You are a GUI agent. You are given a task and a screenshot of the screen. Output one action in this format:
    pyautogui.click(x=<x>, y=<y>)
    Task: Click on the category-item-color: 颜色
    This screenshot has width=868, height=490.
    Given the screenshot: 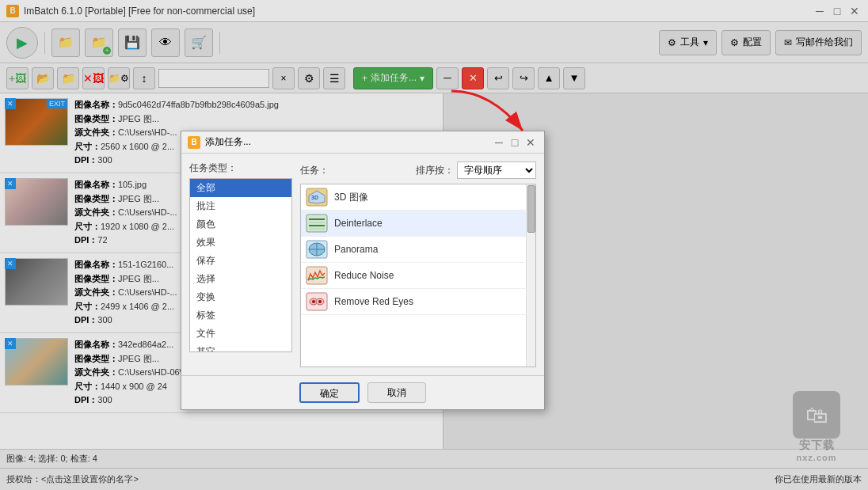 What is the action you would take?
    pyautogui.click(x=241, y=225)
    